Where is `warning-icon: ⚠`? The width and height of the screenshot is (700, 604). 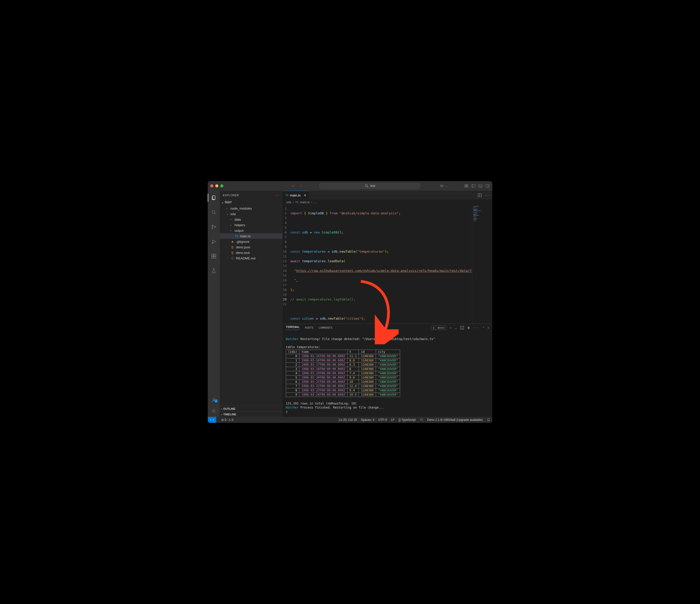
warning-icon: ⚠ is located at coordinates (229, 420).